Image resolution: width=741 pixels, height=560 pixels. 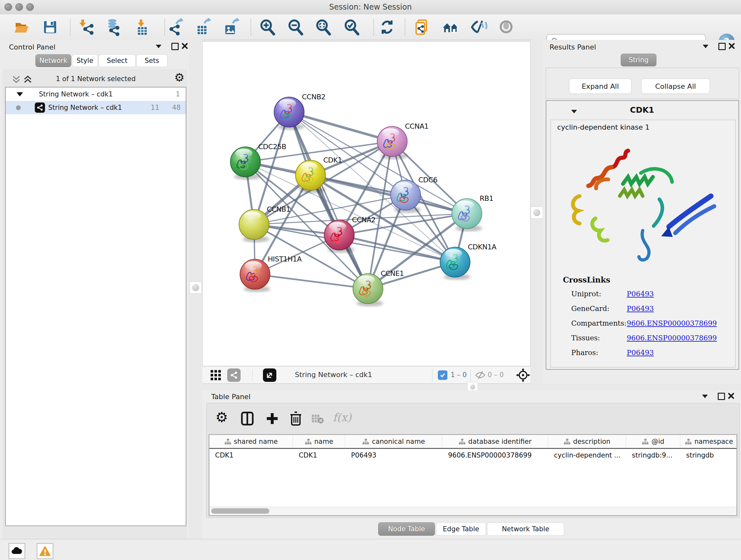 What do you see at coordinates (334, 375) in the screenshot?
I see `network-view-title: String Network – cdk1` at bounding box center [334, 375].